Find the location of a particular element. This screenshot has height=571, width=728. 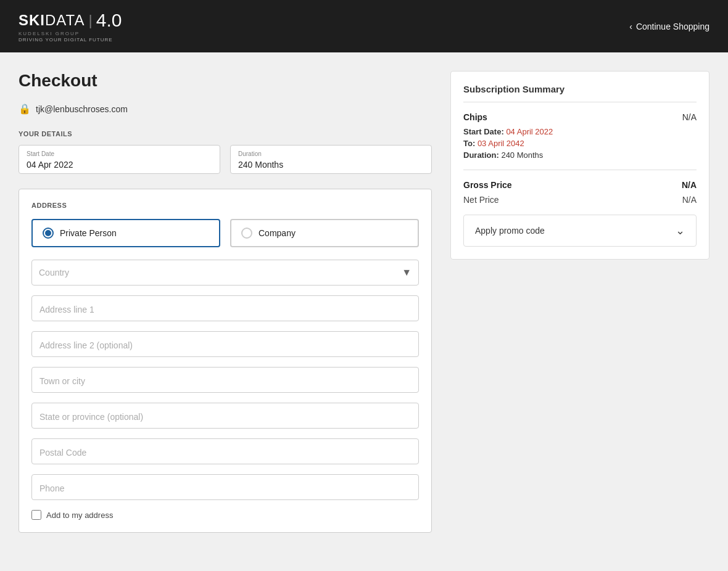

duration-label: Duration is located at coordinates (331, 154).